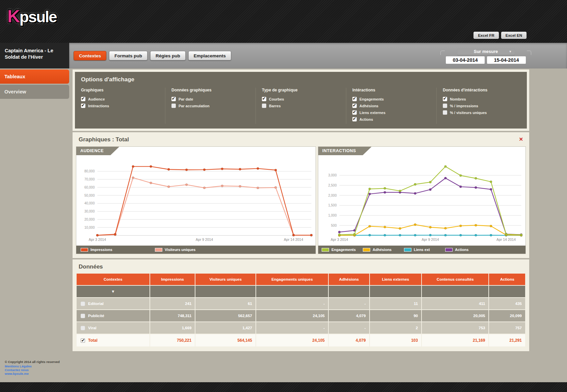  What do you see at coordinates (173, 279) in the screenshot?
I see `column-header-impressions: Impressions` at bounding box center [173, 279].